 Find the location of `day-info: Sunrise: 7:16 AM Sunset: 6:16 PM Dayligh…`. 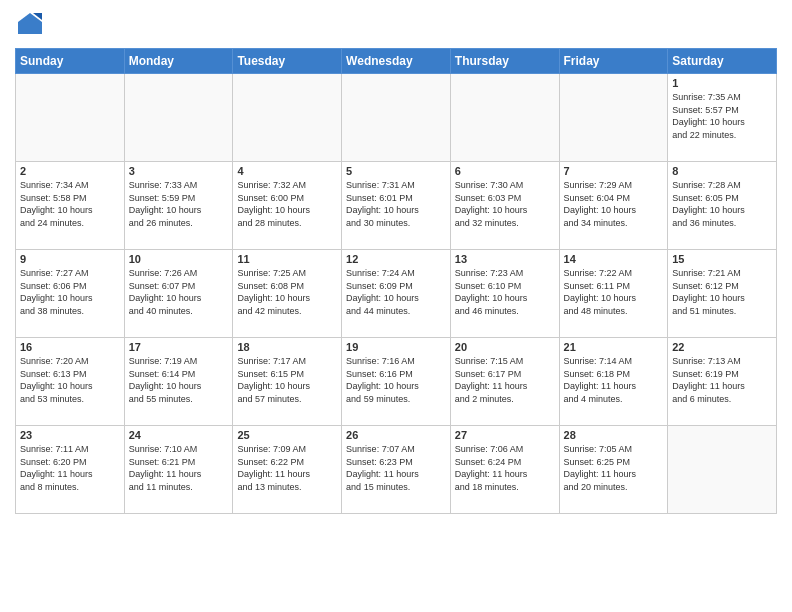

day-info: Sunrise: 7:16 AM Sunset: 6:16 PM Dayligh… is located at coordinates (396, 380).